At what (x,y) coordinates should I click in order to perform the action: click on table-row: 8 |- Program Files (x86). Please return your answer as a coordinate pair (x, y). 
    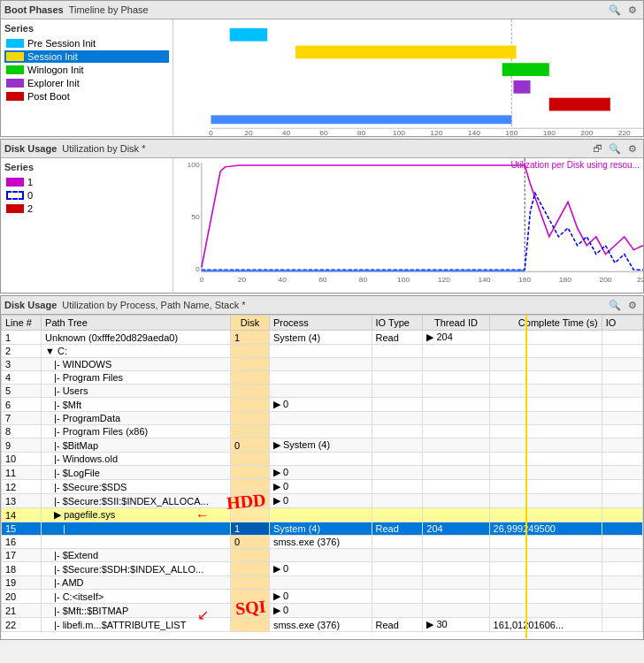
    Looking at the image, I should click on (322, 431).